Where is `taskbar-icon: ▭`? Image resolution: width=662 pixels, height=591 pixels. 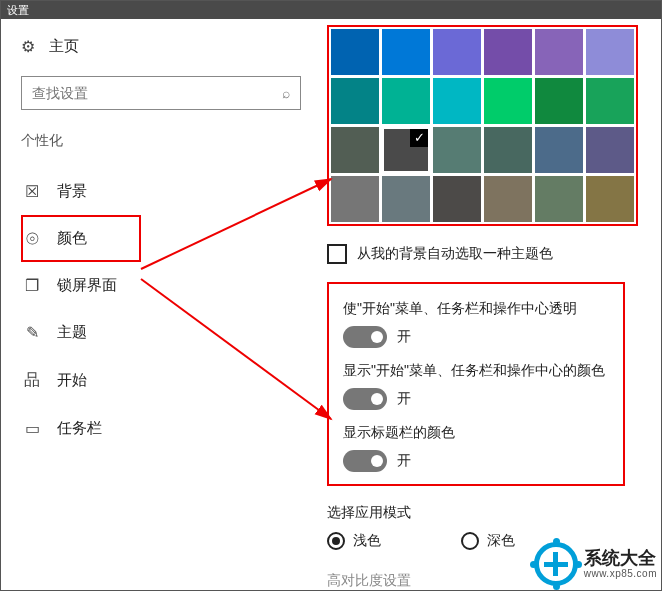 taskbar-icon: ▭ is located at coordinates (32, 428).